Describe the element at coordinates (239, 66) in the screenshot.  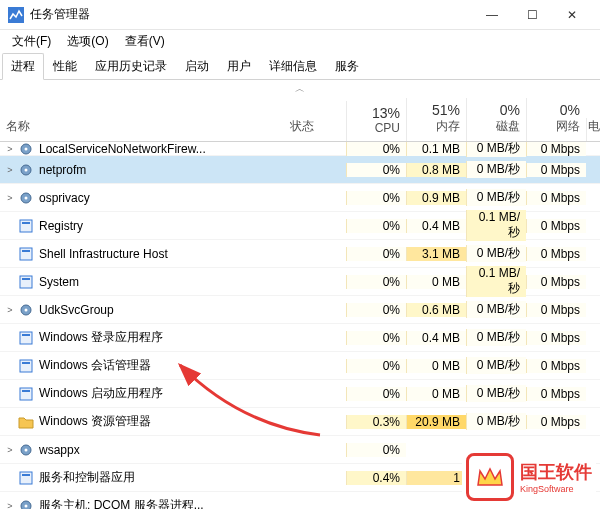
I see `tab-users: 用户` at that location.